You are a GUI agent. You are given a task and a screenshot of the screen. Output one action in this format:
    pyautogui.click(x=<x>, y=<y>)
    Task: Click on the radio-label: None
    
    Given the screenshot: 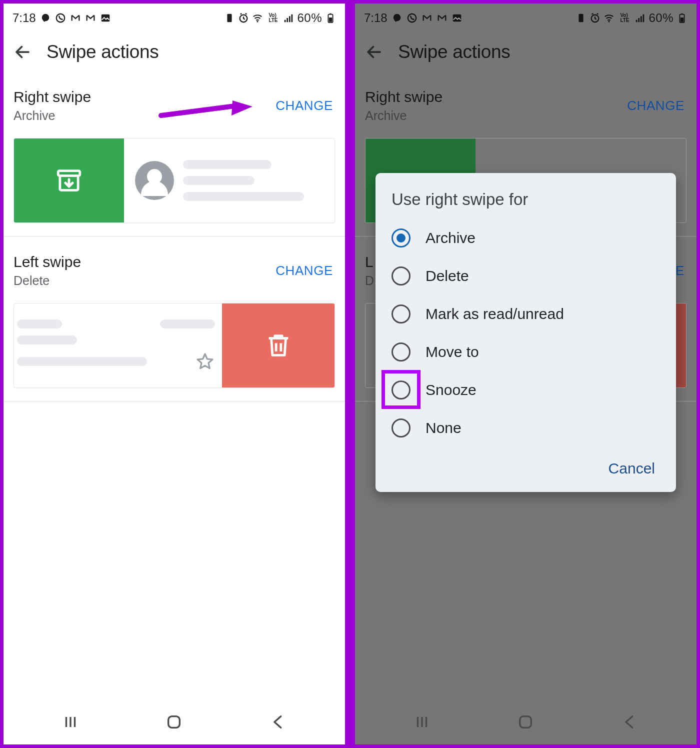 What is the action you would take?
    pyautogui.click(x=444, y=428)
    